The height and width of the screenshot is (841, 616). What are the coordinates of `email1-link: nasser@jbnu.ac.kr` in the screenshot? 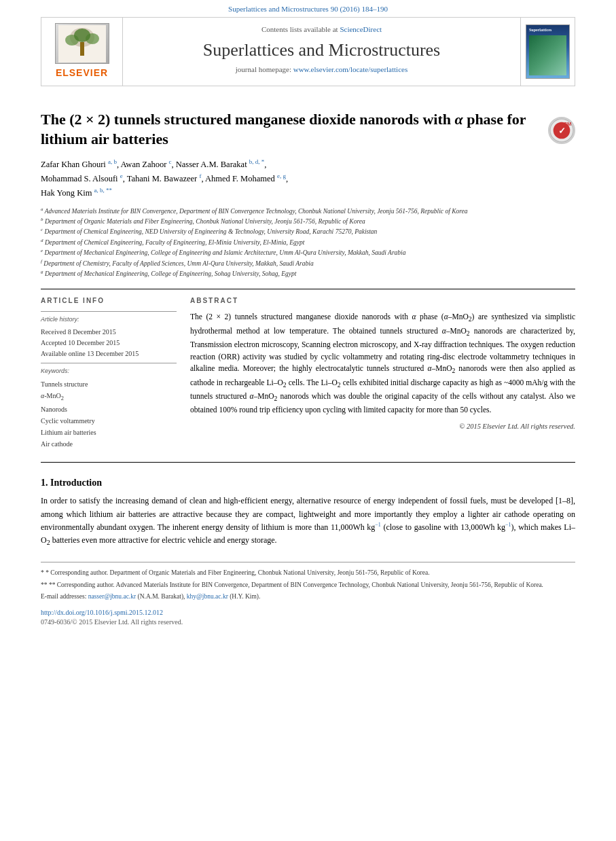 It's located at (113, 596).